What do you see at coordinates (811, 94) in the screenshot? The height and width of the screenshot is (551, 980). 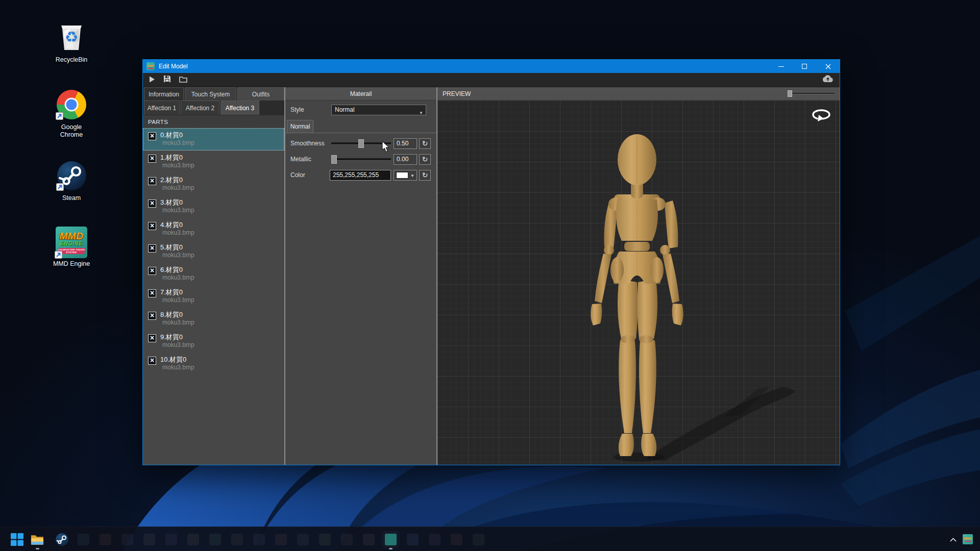 I see `preview-zoom-slider` at bounding box center [811, 94].